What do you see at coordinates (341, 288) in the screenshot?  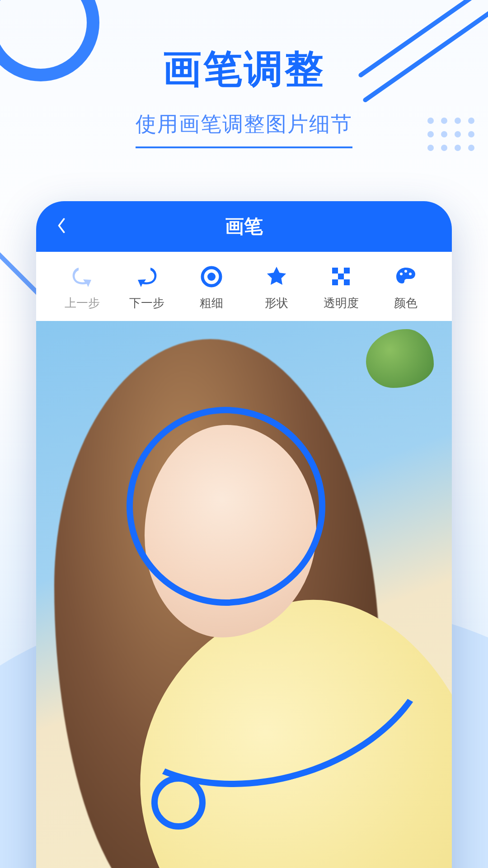 I see `opacity-button: 透明度` at bounding box center [341, 288].